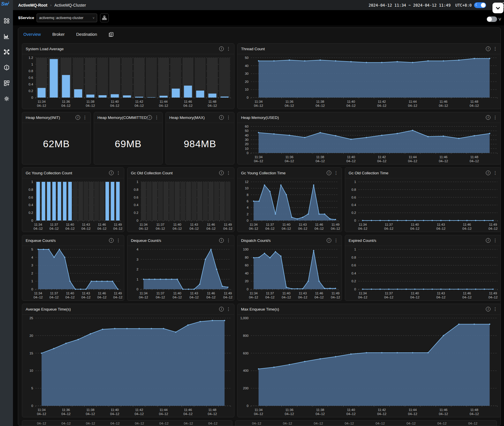 This screenshot has width=504, height=426. What do you see at coordinates (5, 4) in the screenshot?
I see `skywalking-logo: Sw)` at bounding box center [5, 4].